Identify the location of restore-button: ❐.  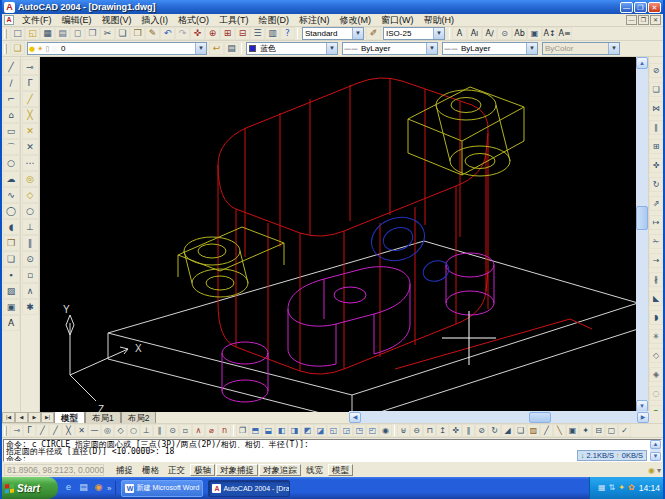
(640, 8).